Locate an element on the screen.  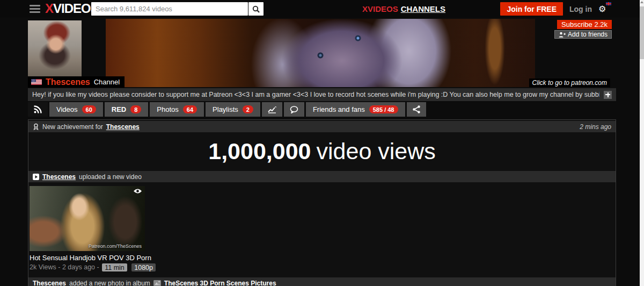
tab-playlists: Playlists 2 is located at coordinates (233, 110).